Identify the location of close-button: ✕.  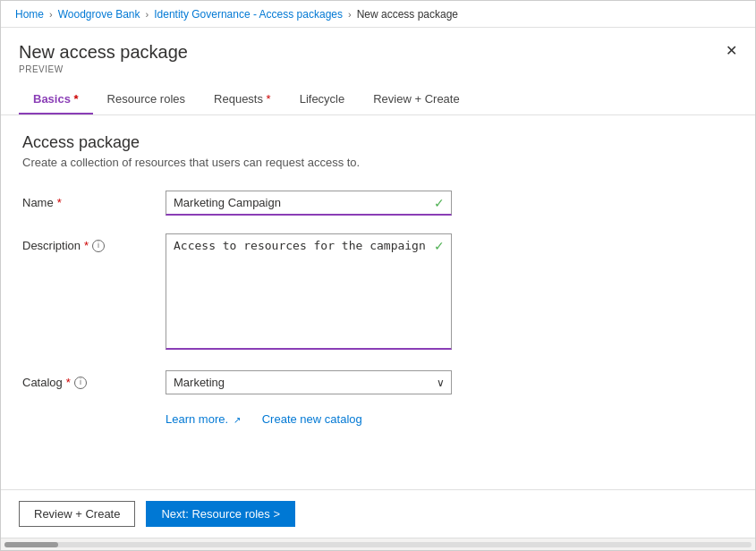
(732, 51).